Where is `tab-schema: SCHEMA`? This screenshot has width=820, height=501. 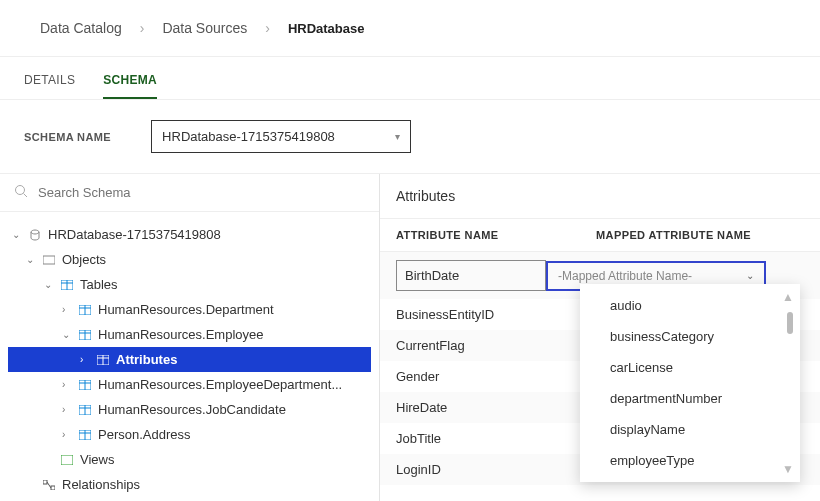
tab-schema: SCHEMA is located at coordinates (130, 86).